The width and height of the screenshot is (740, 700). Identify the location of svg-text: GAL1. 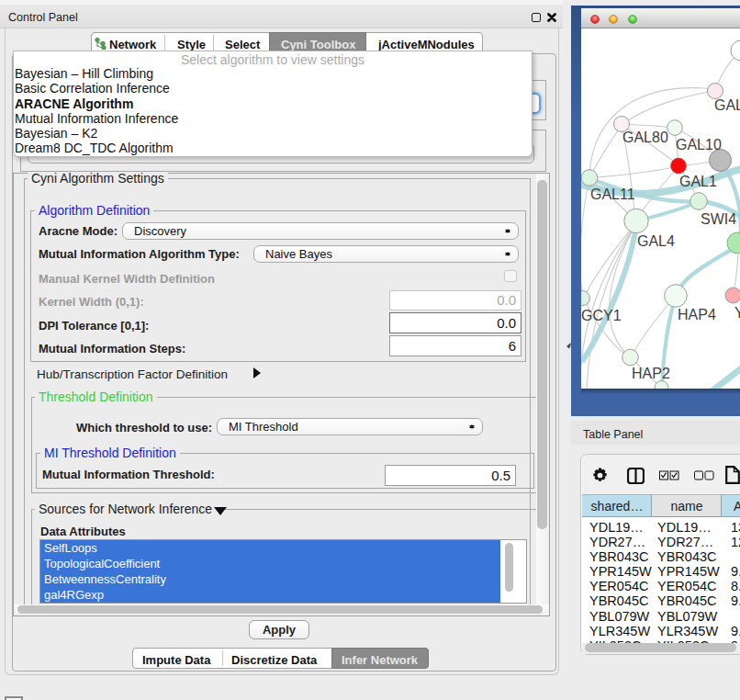
(698, 182).